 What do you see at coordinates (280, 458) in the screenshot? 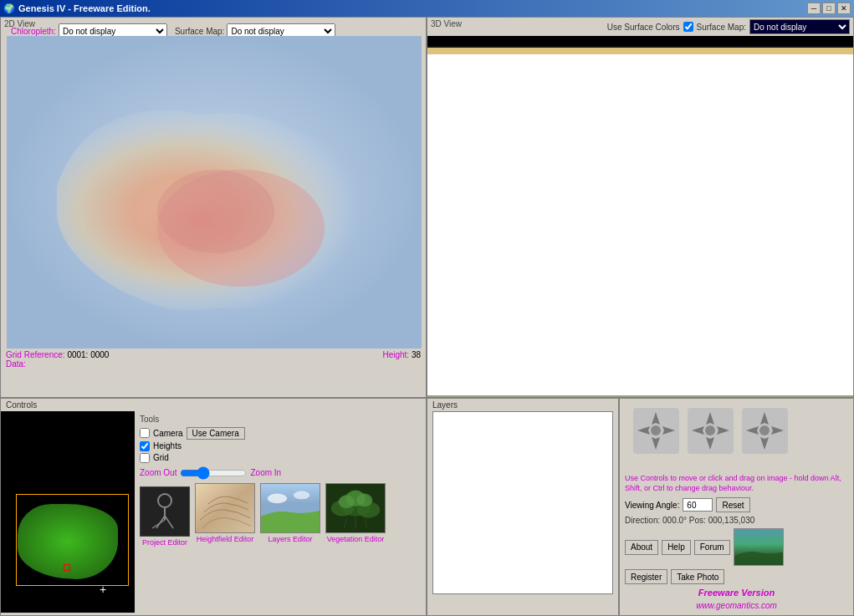
I see `grid-row: Grid` at bounding box center [280, 458].